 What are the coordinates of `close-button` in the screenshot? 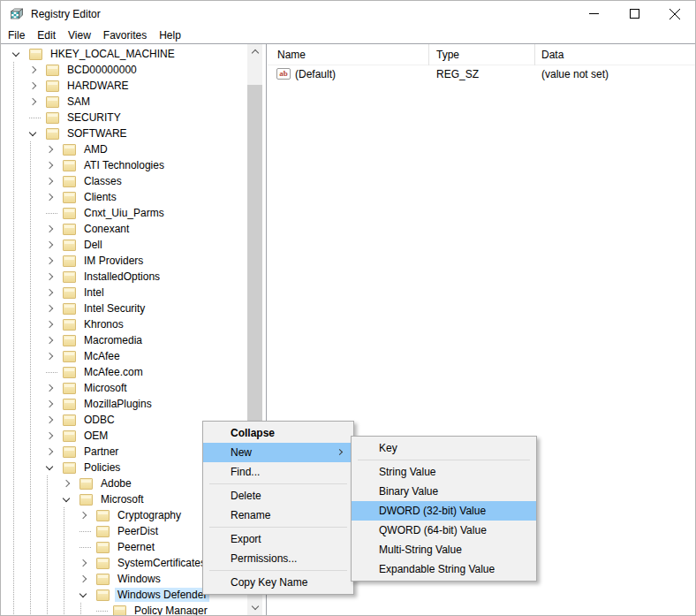 It's located at (675, 14).